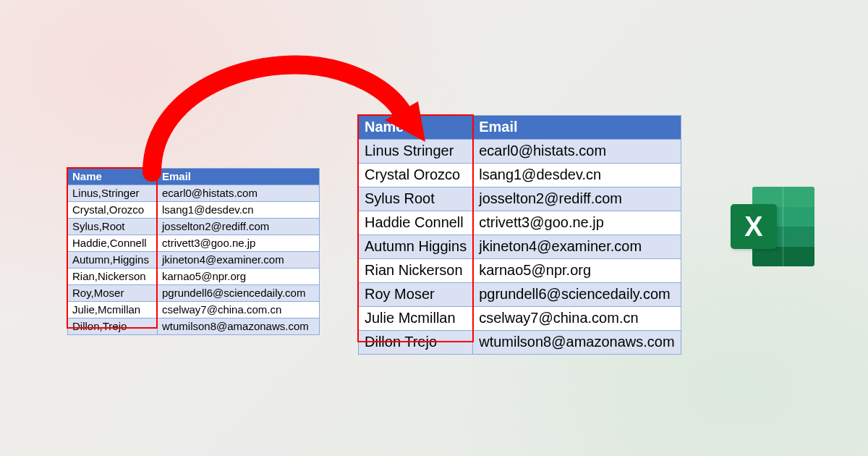 This screenshot has height=456, width=868. Describe the element at coordinates (520, 152) in the screenshot. I see `table-row: Linus Stringerecarl0@histats.com` at that location.